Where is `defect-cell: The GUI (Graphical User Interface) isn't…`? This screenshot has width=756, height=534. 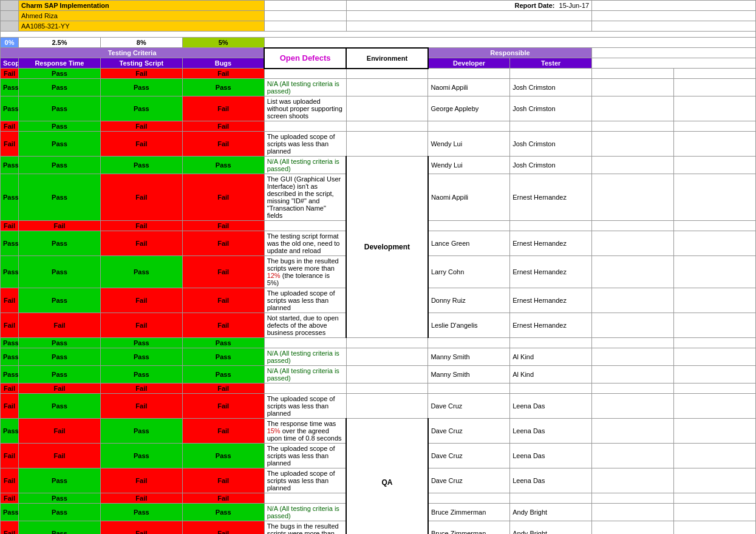 defect-cell: The GUI (Graphical User Interface) isn't… is located at coordinates (305, 198).